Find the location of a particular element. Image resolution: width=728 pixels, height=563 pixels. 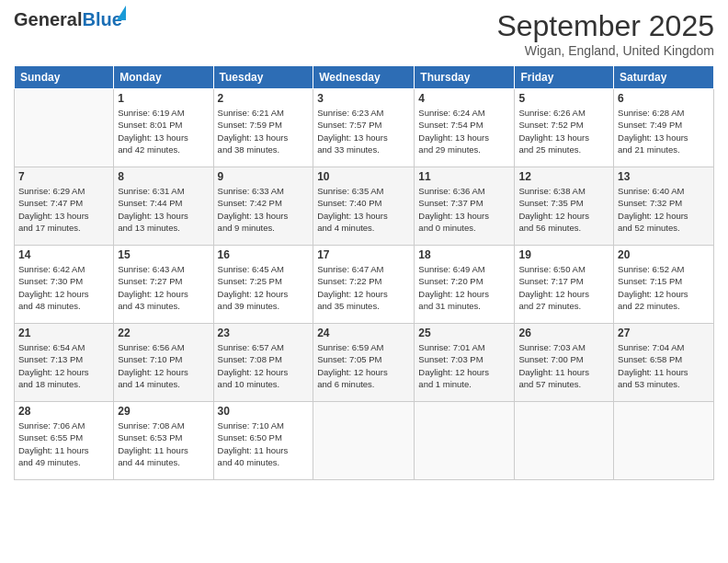

calendar-cell: 30Sunrise: 7:10 AM Sunset: 6:50 PM Dayli… is located at coordinates (263, 442).